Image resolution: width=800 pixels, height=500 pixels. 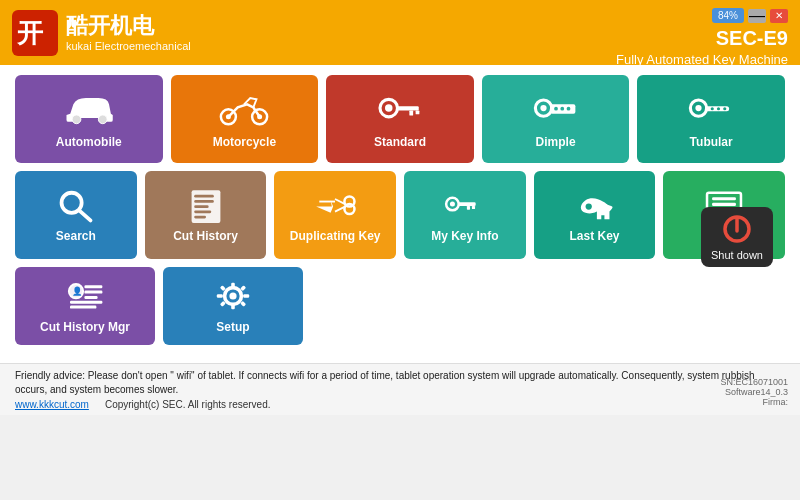 What do you see at coordinates (595, 215) in the screenshot?
I see `tile-last-key: Last Key` at bounding box center [595, 215].